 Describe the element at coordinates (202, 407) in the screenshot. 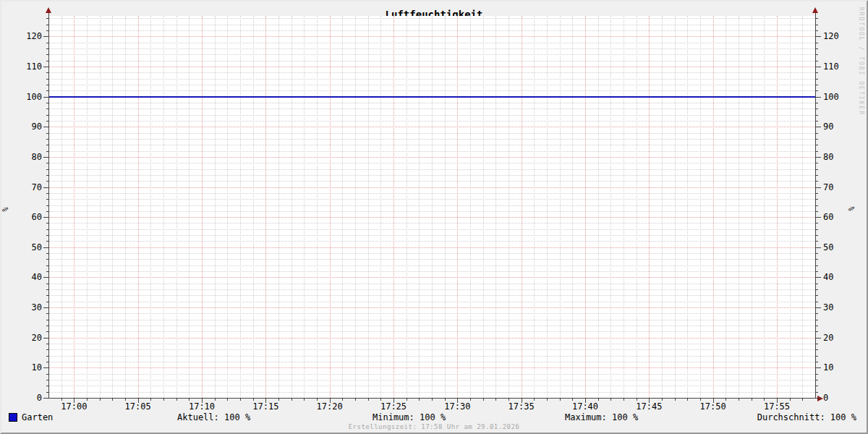

I see `x-tick-label: 17:10` at that location.